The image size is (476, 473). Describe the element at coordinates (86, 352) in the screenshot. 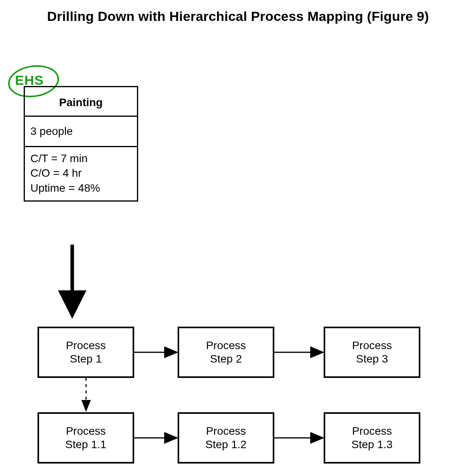

I see `process-step-1: Process Step 1` at that location.